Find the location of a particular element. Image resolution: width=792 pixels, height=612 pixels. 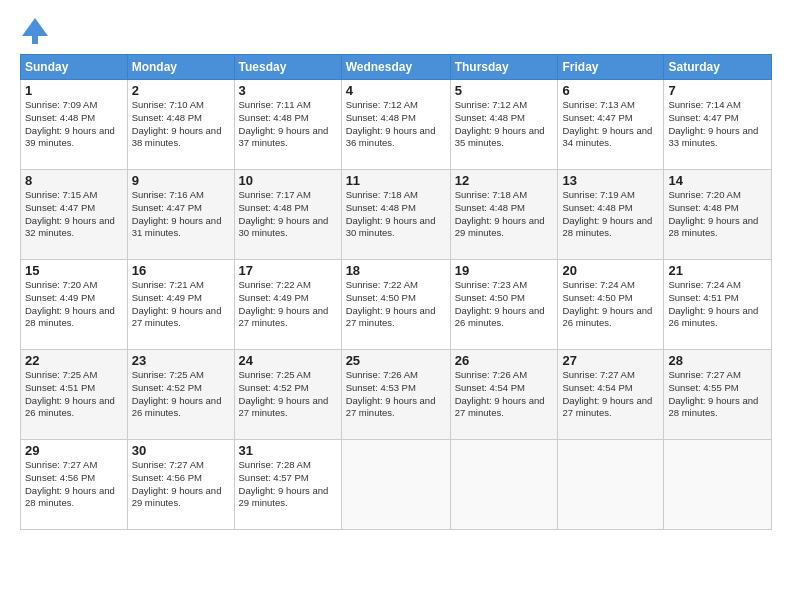

day-info: Sunrise: 7:12 AMSunset: 4:48 PMDaylight:… is located at coordinates (504, 124).